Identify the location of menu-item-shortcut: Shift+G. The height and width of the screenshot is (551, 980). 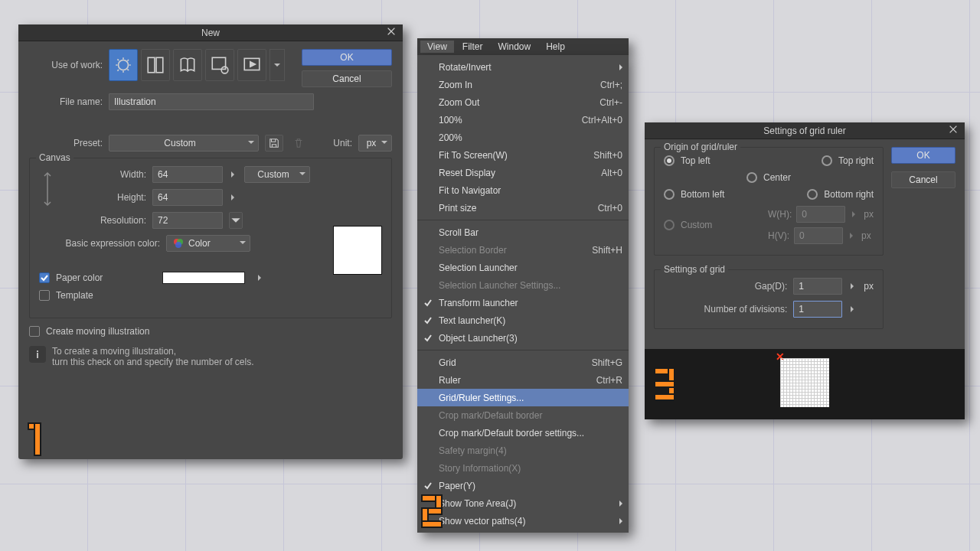
(607, 363).